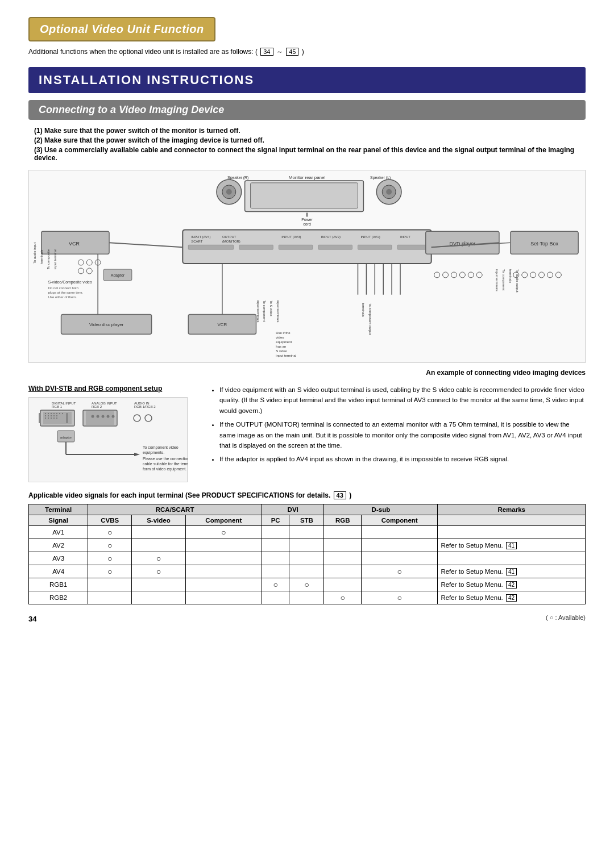  What do you see at coordinates (400, 571) in the screenshot?
I see `cell-av4-dcomp: ○` at bounding box center [400, 571].